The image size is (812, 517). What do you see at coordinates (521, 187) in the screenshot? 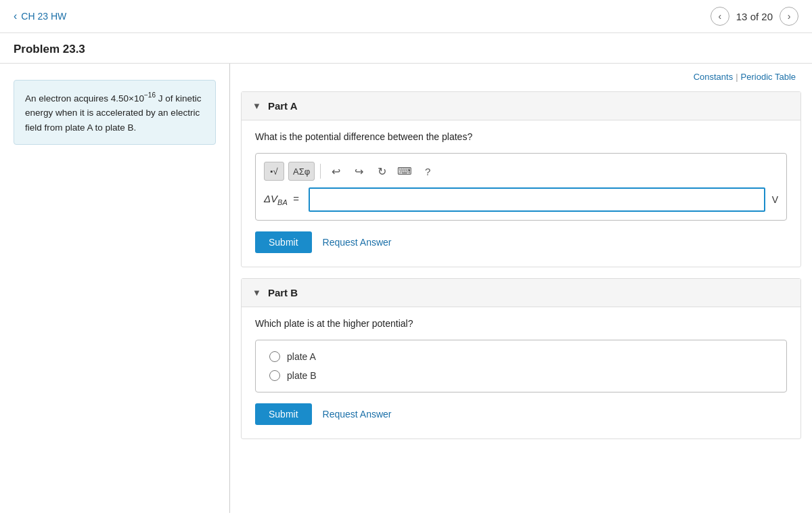
I see `part-a-answer-box: ▪ √ ΑΣφ ↩ ↪ ↻` at bounding box center [521, 187].